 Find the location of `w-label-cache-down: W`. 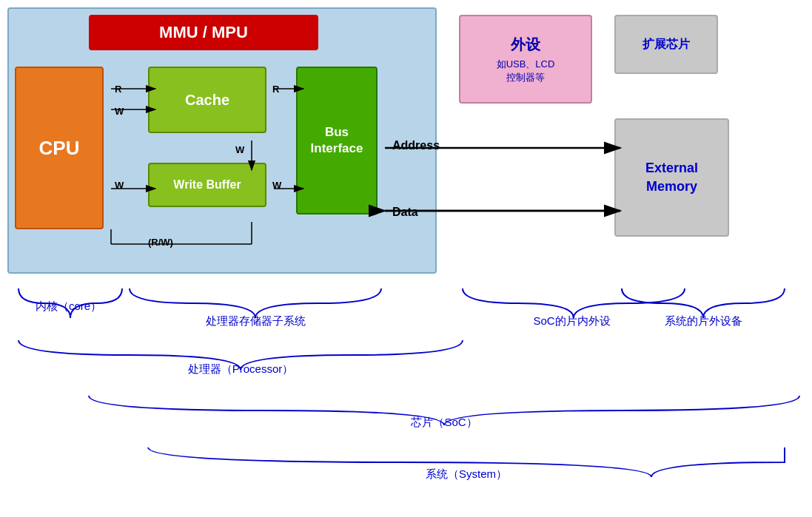

w-label-cache-down: W is located at coordinates (240, 149).